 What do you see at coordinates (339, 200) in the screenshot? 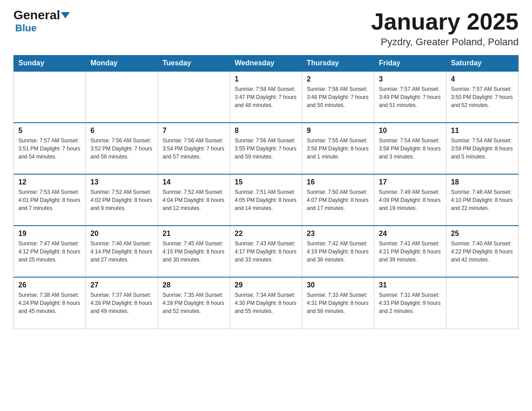
I see `table-row: 16Sunrise: 7:50 AM Sunset: 4:07 PM Dayli…` at bounding box center [339, 200].